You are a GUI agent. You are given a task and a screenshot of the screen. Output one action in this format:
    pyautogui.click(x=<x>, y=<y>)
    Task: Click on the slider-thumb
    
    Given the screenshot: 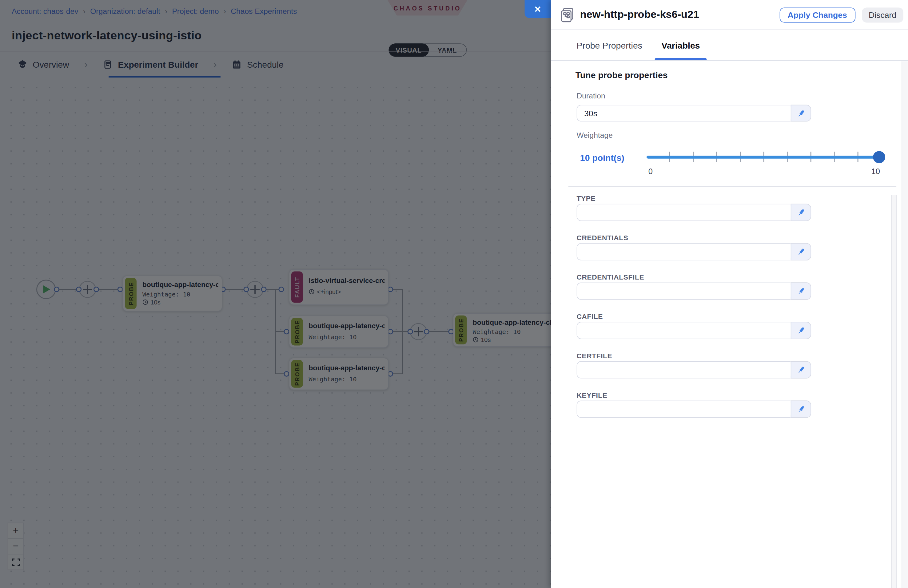 What is the action you would take?
    pyautogui.click(x=879, y=157)
    